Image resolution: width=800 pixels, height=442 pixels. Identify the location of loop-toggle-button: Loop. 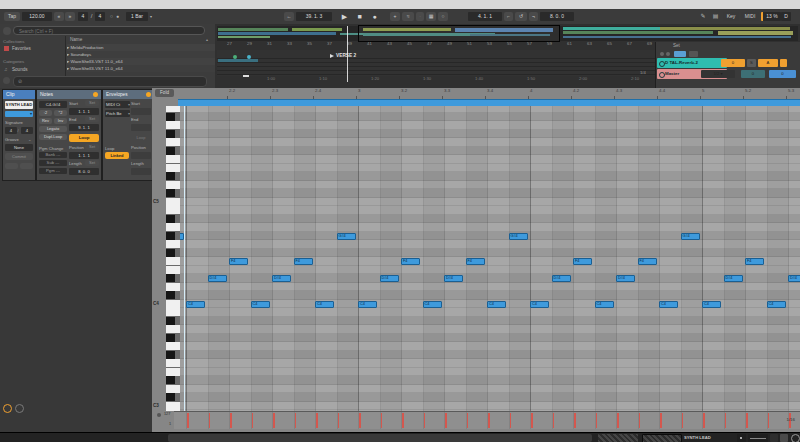
(84, 138).